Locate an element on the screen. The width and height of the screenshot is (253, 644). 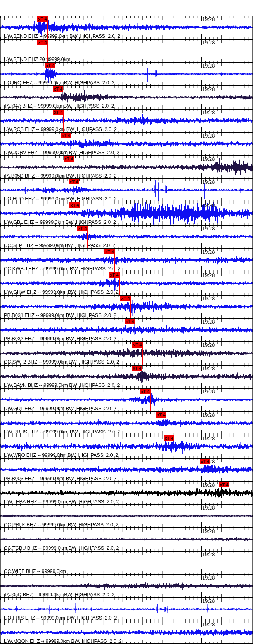
station-label: UW.JORV EHZ -- 99999.0km BW HIGHPASS 2.0… is located at coordinates (62, 153).